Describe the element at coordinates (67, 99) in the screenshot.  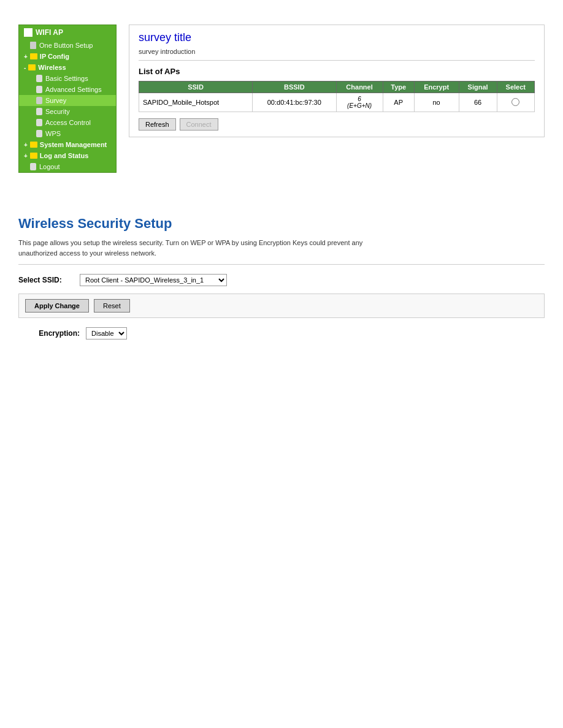
I see `sidebar: WIFI AP One Button Setup + IP Config - W…` at that location.